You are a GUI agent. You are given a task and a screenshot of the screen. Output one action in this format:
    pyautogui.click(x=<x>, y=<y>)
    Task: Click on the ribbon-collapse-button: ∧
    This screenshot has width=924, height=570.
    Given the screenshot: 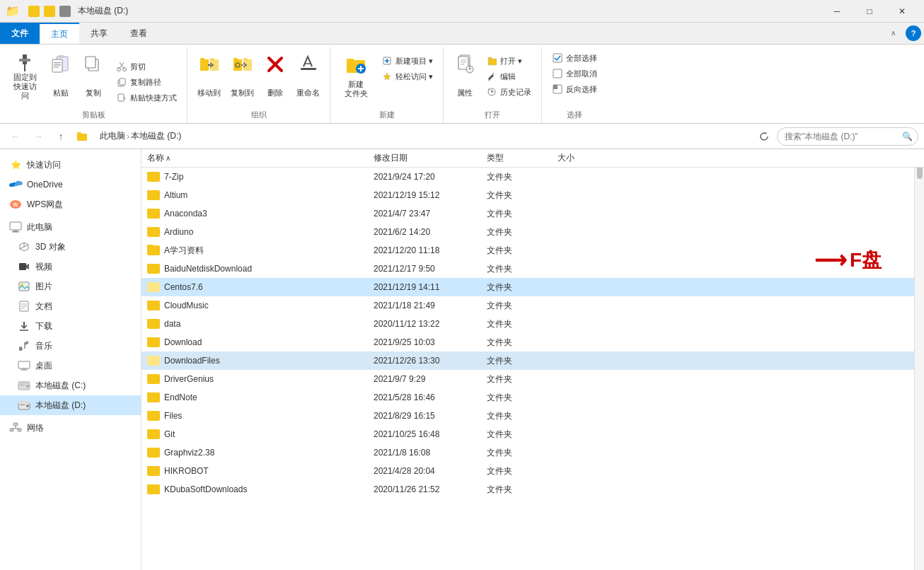 What is the action you would take?
    pyautogui.click(x=893, y=33)
    